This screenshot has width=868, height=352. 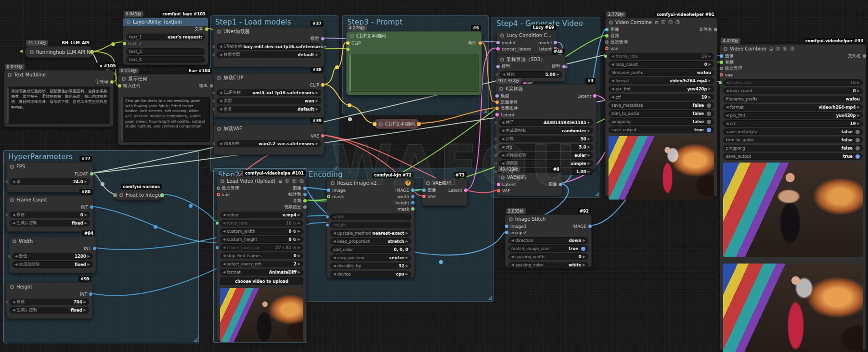 What do you see at coordinates (166, 110) in the screenshot?
I see `node-show-any: 0.153秒Eae #104展示任何输入任何输出Change the dress…` at bounding box center [166, 110].